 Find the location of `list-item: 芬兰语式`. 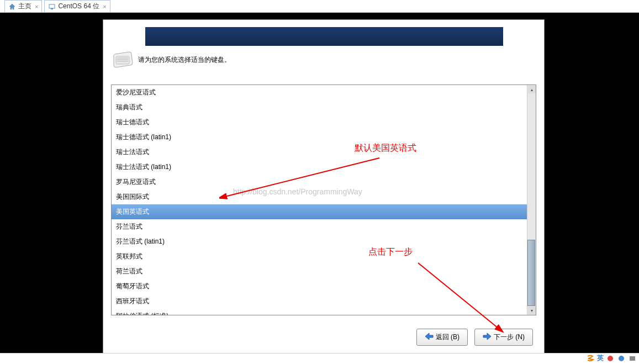

list-item: 芬兰语式 is located at coordinates (320, 226).